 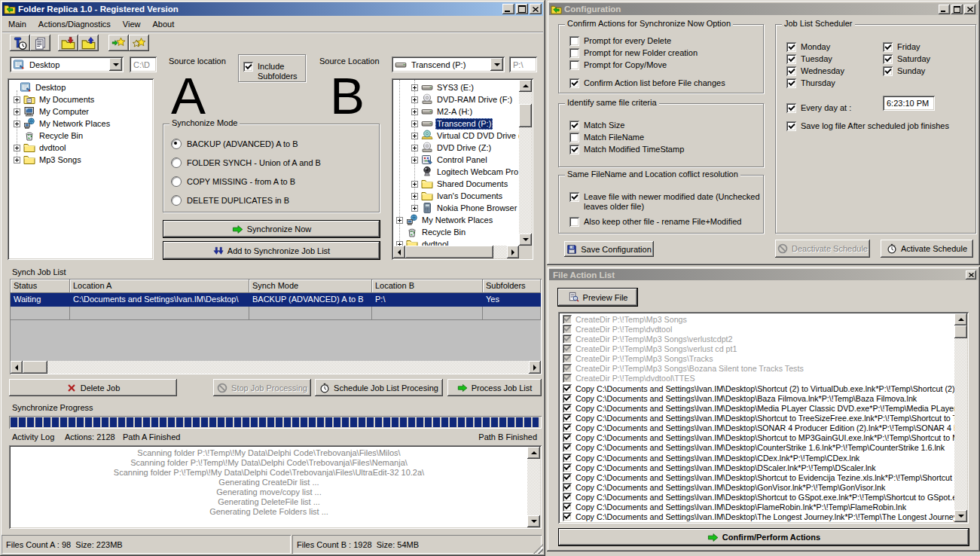 I want to click on deactivate-schedule-button: Deactivate Schedule, so click(x=823, y=249).